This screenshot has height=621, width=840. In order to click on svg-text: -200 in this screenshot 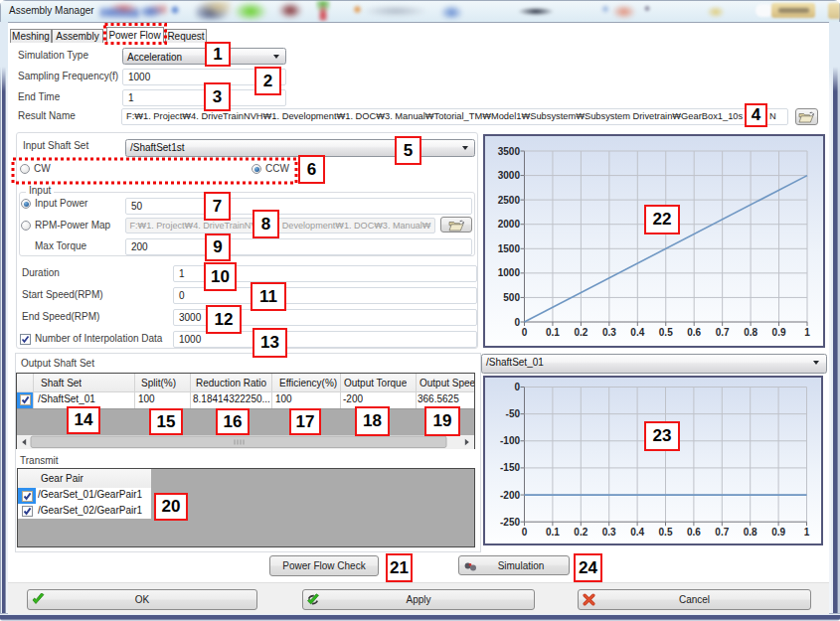, I will do `click(510, 495)`.